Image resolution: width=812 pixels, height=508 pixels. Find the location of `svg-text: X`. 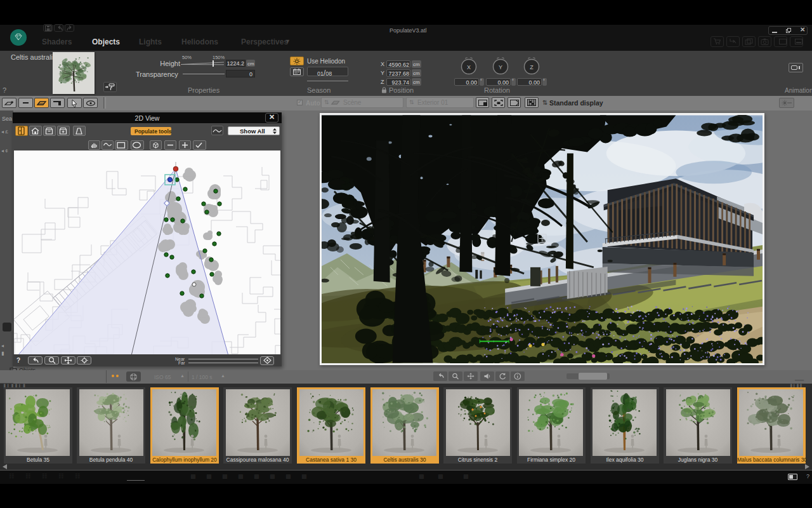

svg-text: X is located at coordinates (469, 67).